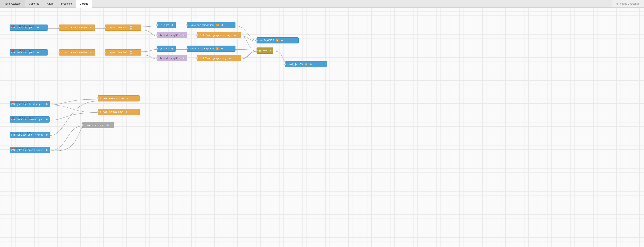  What do you see at coordinates (22, 118) in the screenshot?
I see `jeffs-door-closed-open-status: closed at: Aug 16, 21:22` at bounding box center [22, 118].